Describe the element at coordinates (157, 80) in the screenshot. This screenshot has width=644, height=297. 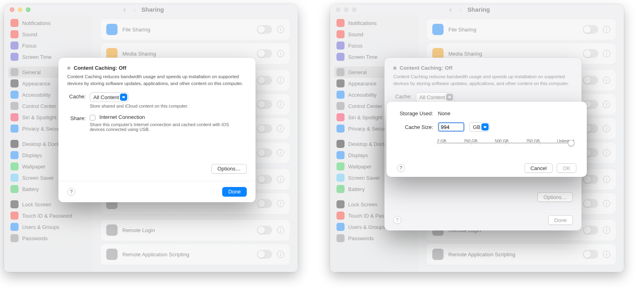
I see `sheet-description: Content Caching reduces bandwidth usage …` at that location.